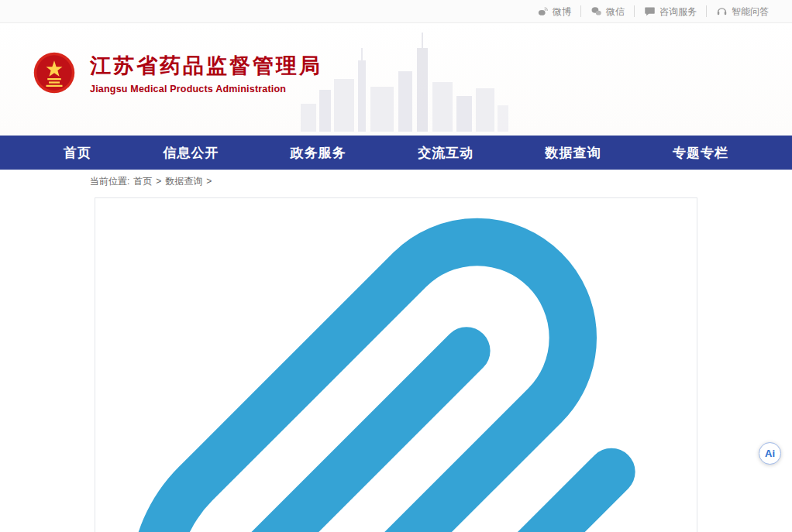 Image resolution: width=792 pixels, height=532 pixels. Describe the element at coordinates (542, 11) in the screenshot. I see `weibo-icon` at that location.